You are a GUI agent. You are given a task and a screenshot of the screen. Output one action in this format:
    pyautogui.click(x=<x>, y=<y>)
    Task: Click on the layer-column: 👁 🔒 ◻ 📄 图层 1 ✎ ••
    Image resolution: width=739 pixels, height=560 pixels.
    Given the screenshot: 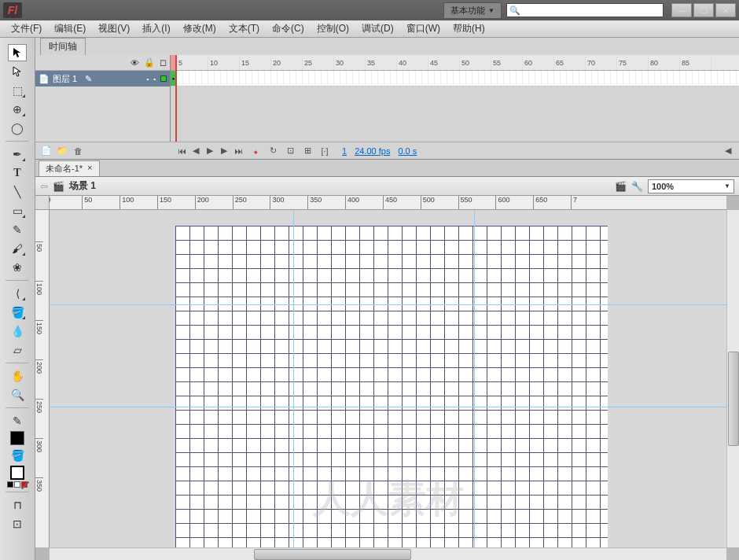 What is the action you would take?
    pyautogui.click(x=103, y=98)
    